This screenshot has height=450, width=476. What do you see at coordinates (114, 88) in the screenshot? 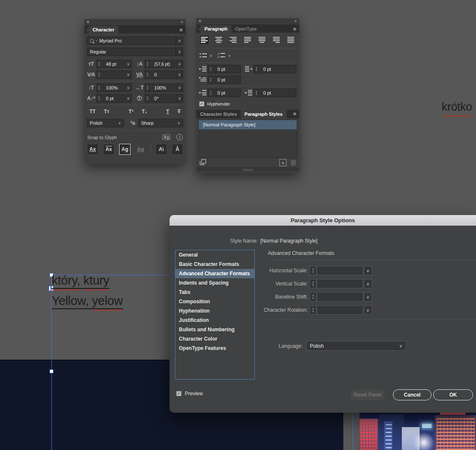
I see `vertical-scale-field: 100%` at bounding box center [114, 88].